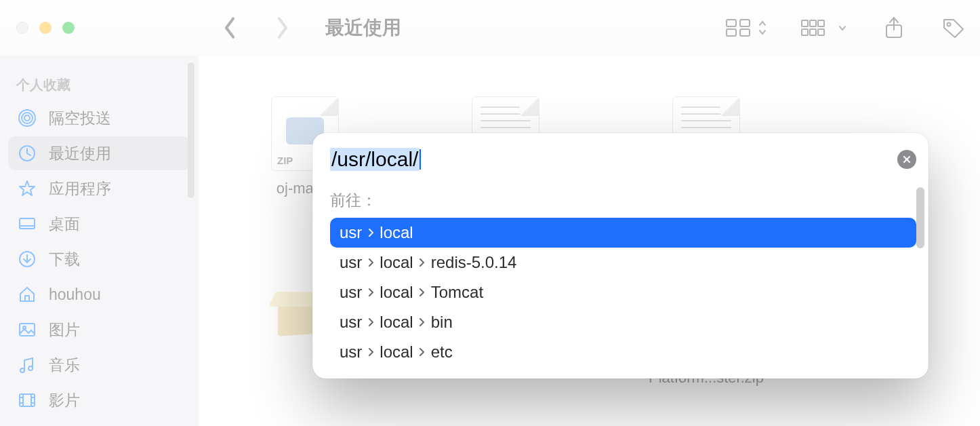  What do you see at coordinates (624, 263) in the screenshot?
I see `path-suggestion: usrlocalredis-5.0.14` at bounding box center [624, 263].